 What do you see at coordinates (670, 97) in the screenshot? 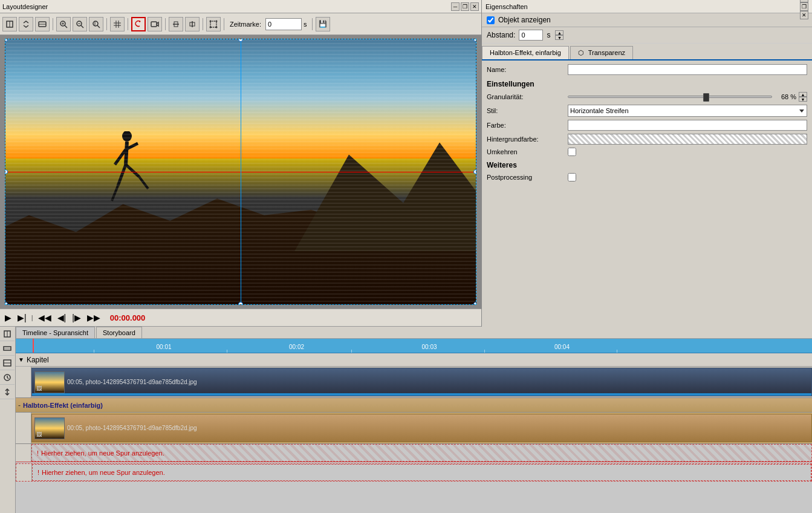
I see `granularitaet-slider-track` at bounding box center [670, 97].